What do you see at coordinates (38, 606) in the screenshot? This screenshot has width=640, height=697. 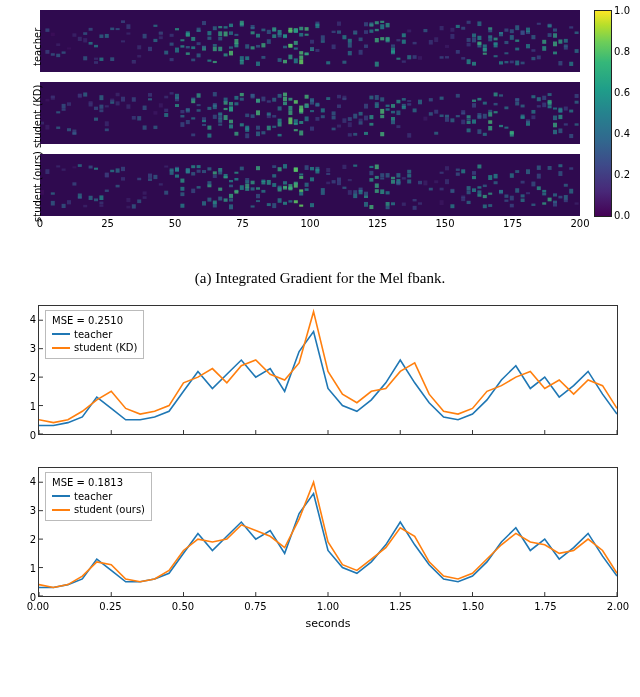 I see `xtick: 0.00` at bounding box center [38, 606].